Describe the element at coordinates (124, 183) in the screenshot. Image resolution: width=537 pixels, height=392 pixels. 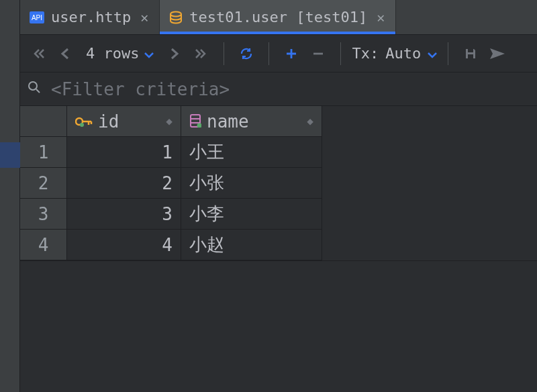
I see `cell-id: 2` at that location.